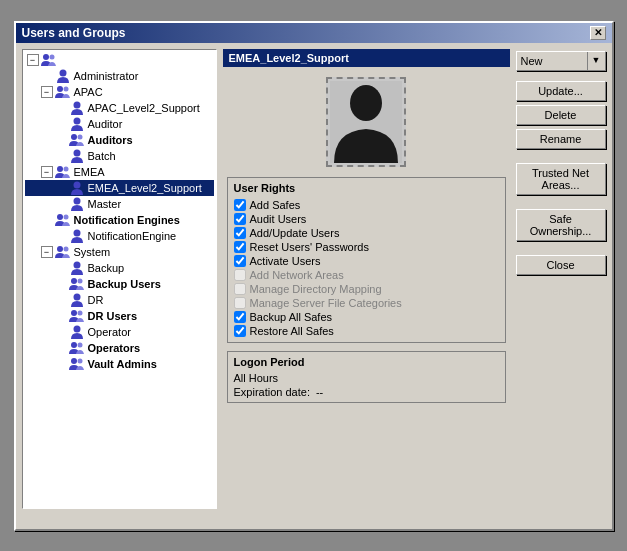 The height and width of the screenshot is (551, 627). I want to click on divider2, so click(561, 202).